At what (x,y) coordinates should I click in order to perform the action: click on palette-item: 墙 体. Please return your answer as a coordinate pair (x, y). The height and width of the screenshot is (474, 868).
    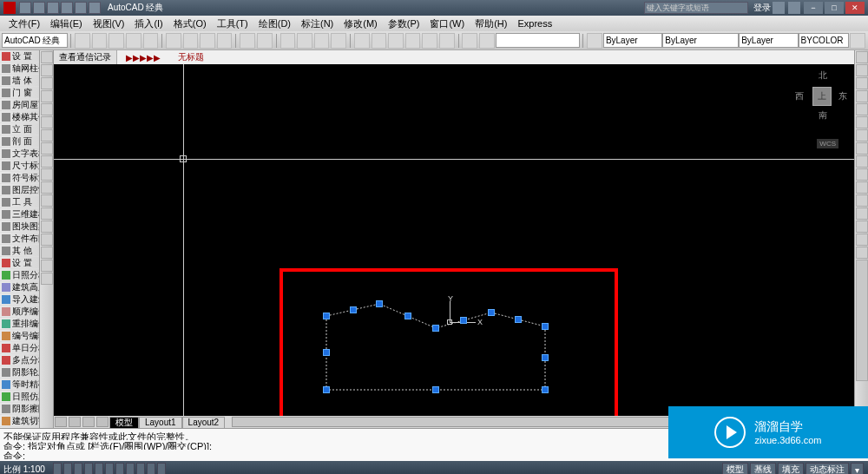
    Looking at the image, I should click on (19, 81).